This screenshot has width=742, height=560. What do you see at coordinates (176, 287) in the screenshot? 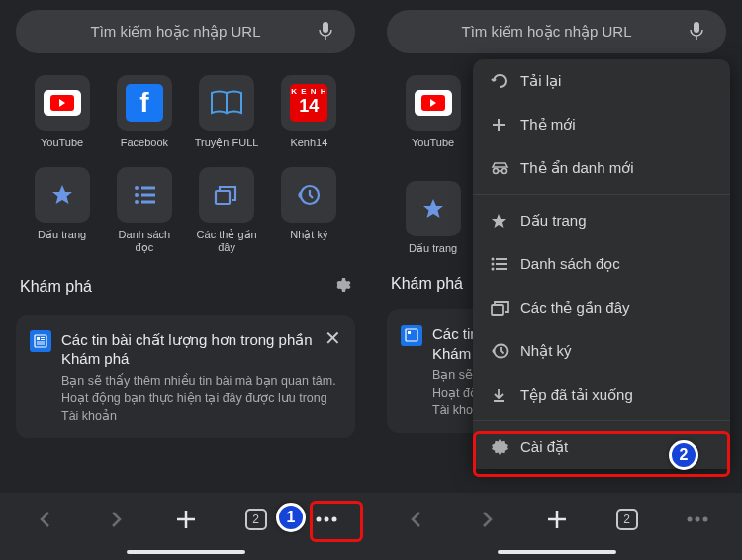
I see `discover-title: Khám phá` at bounding box center [176, 287].